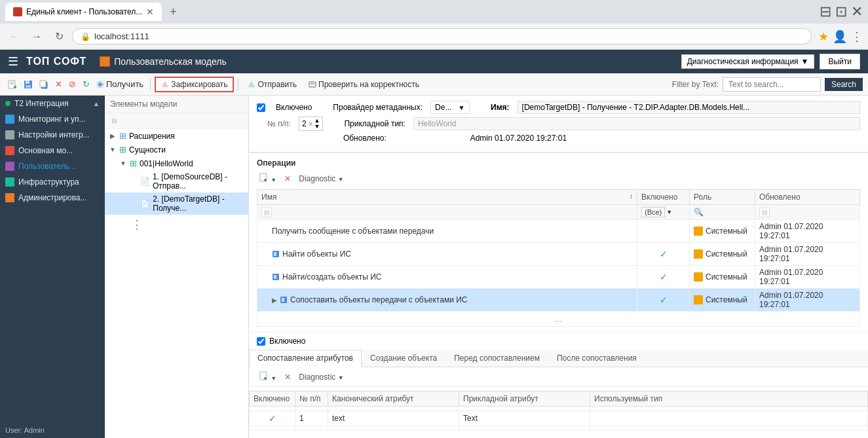  What do you see at coordinates (702, 197) in the screenshot?
I see `ops-col-role-label: Роль` at bounding box center [702, 197].